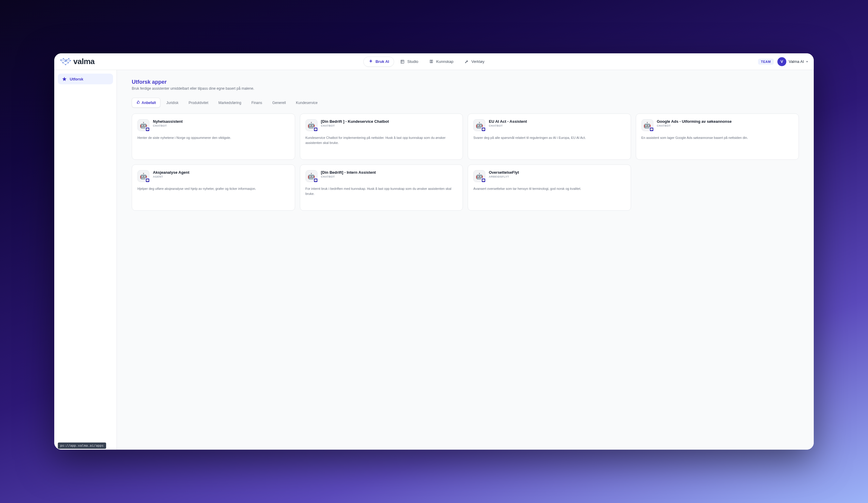 The height and width of the screenshot is (503, 868). I want to click on filter-label: Kundeservice, so click(307, 103).